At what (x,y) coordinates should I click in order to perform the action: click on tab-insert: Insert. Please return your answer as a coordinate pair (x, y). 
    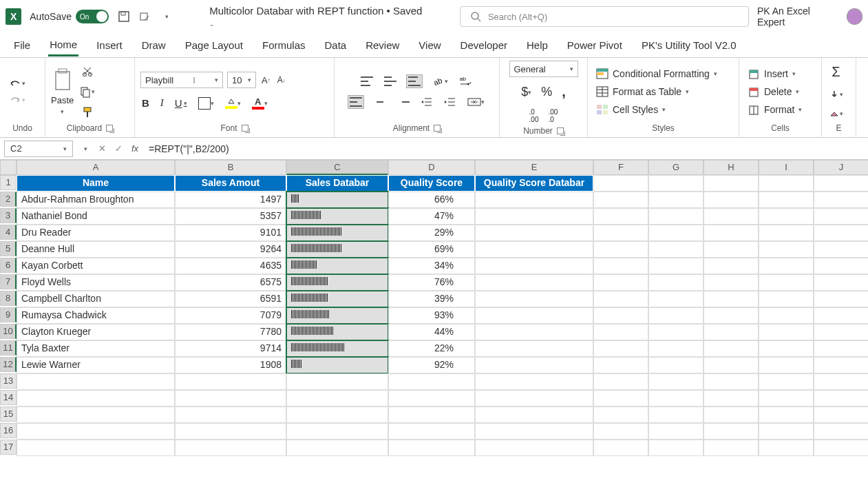
    Looking at the image, I should click on (109, 45).